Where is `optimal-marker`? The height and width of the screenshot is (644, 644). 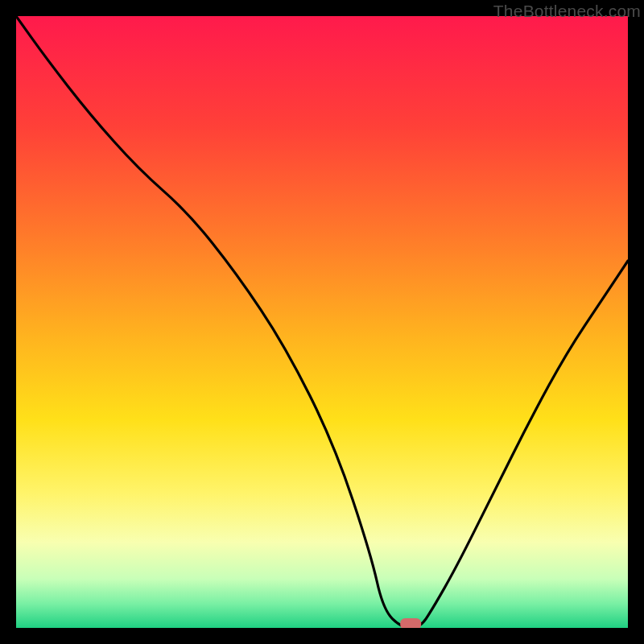 optimal-marker is located at coordinates (411, 623).